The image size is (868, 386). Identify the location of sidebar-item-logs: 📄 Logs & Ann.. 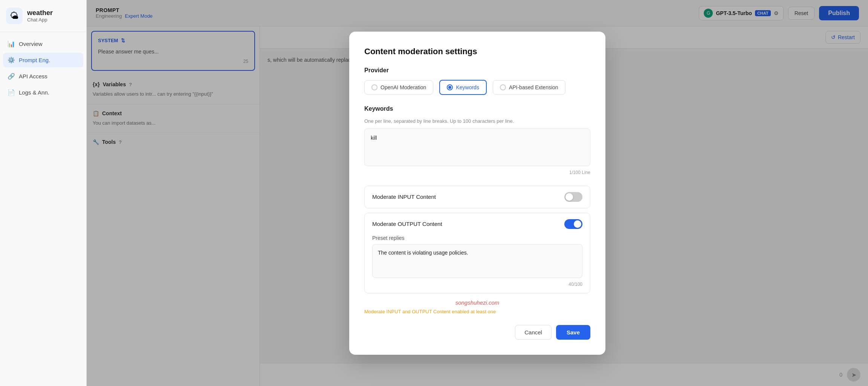
(43, 93).